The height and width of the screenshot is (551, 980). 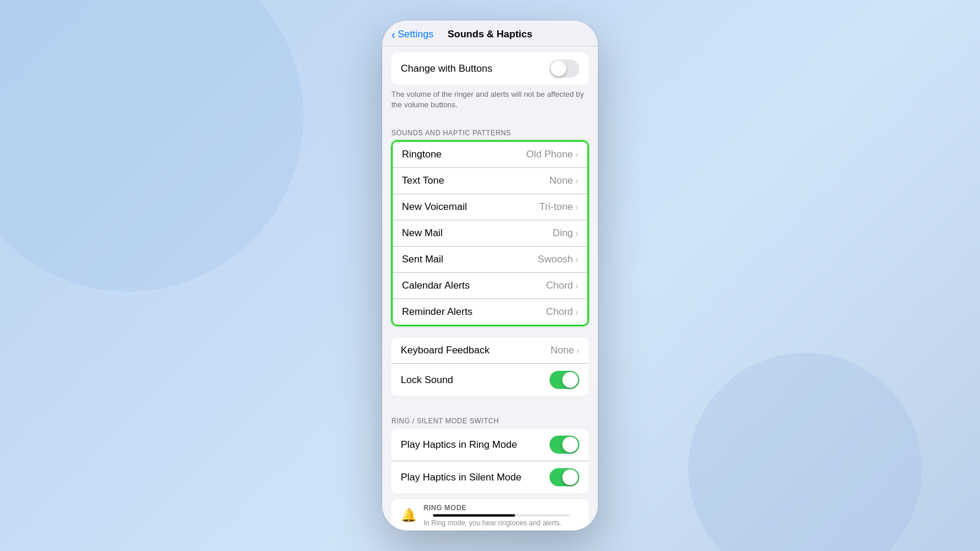 I want to click on change-with-buttons-card: Change with Buttons, so click(x=490, y=69).